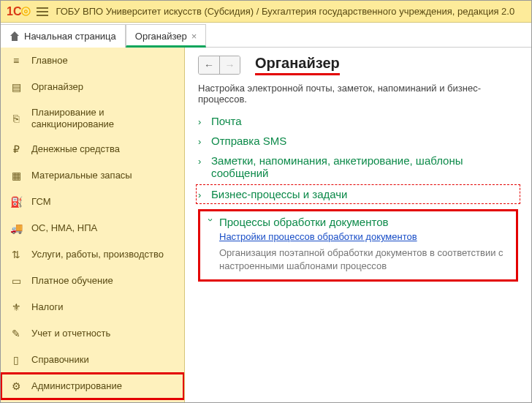 This screenshot has height=403, width=532. Describe the element at coordinates (92, 87) in the screenshot. I see `sidebar-item-organizer: ▤ Органайзер` at that location.